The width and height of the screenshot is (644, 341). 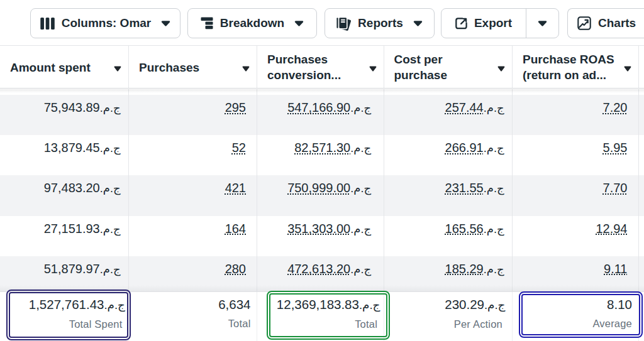 What do you see at coordinates (464, 269) in the screenshot?
I see `cell-value-link: 185.29` at bounding box center [464, 269].